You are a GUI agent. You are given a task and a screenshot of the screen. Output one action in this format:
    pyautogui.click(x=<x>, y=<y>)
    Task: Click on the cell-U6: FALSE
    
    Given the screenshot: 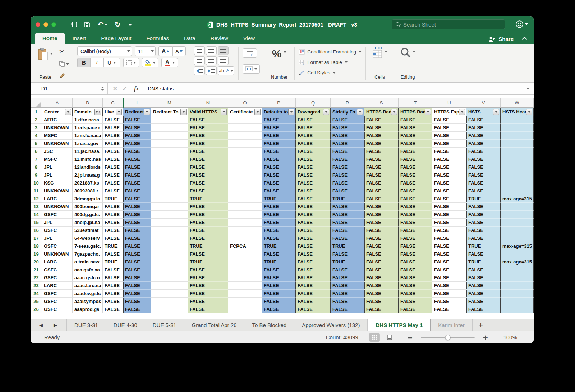 What is the action you would take?
    pyautogui.click(x=449, y=151)
    